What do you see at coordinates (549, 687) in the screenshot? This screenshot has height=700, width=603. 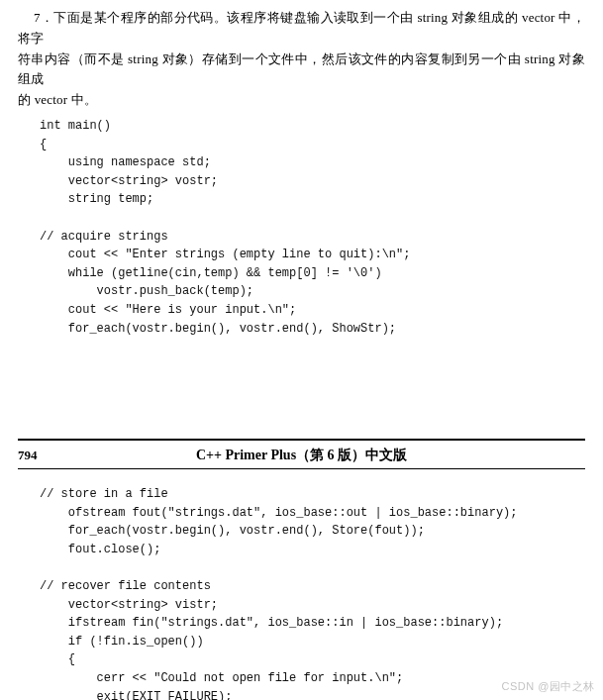 I see `watermark: CSDN @园中之林` at bounding box center [549, 687].